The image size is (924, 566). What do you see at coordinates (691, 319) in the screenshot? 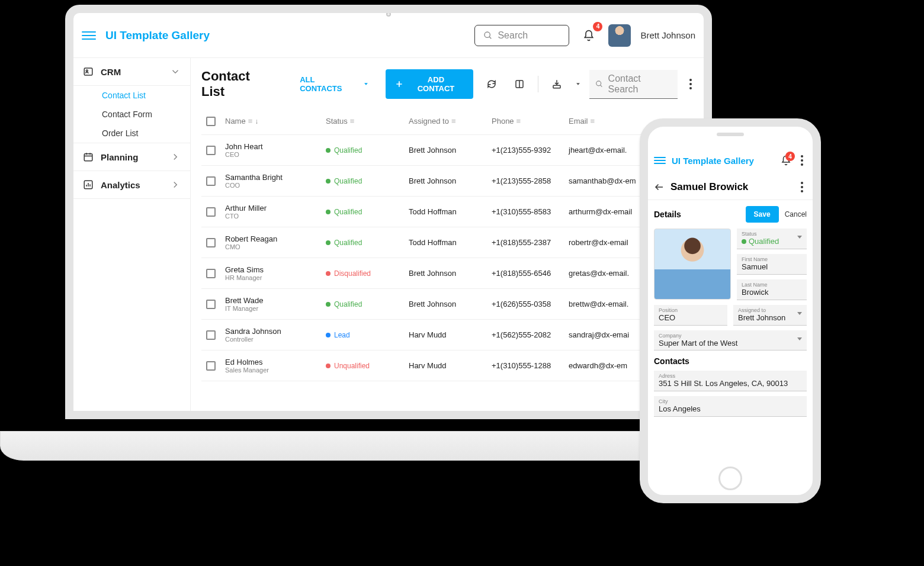
I see `field-value: CEO` at bounding box center [691, 319].